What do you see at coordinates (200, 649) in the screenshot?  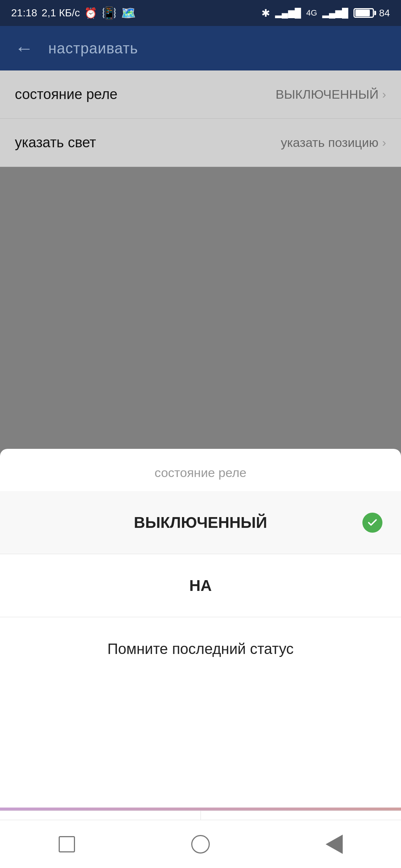 I see `option-remember: Помните последний статус` at bounding box center [200, 649].